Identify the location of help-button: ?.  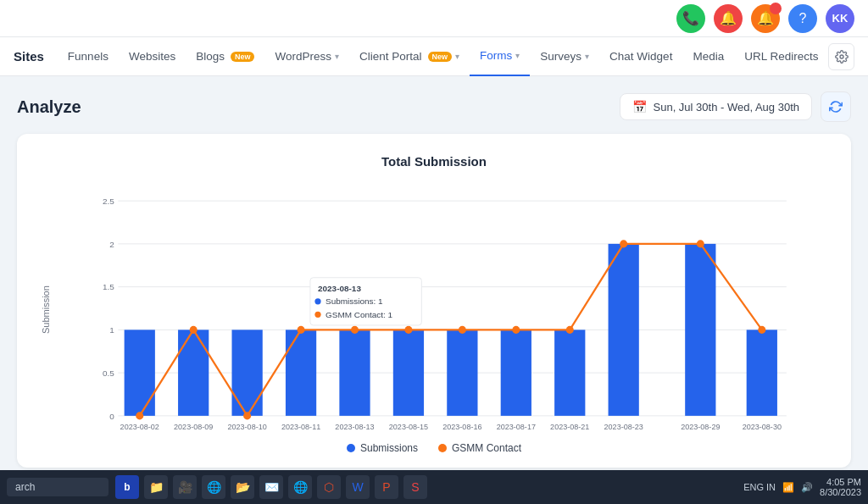
(803, 19).